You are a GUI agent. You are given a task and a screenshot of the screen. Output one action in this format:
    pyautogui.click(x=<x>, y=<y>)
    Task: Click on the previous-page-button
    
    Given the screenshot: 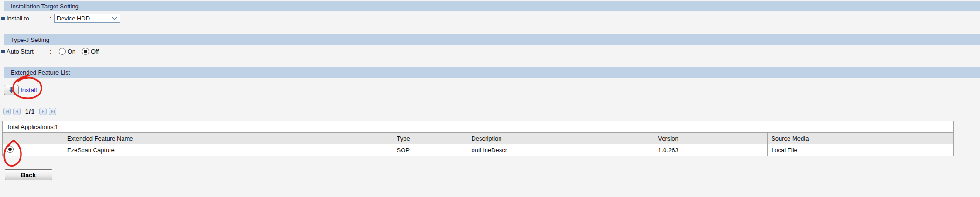 What is the action you would take?
    pyautogui.click(x=17, y=111)
    